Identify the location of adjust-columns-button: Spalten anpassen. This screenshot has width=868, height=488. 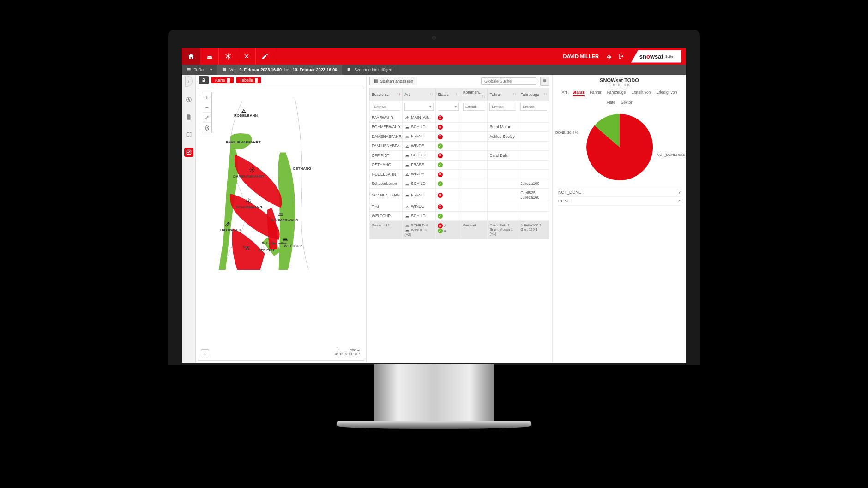
(393, 81).